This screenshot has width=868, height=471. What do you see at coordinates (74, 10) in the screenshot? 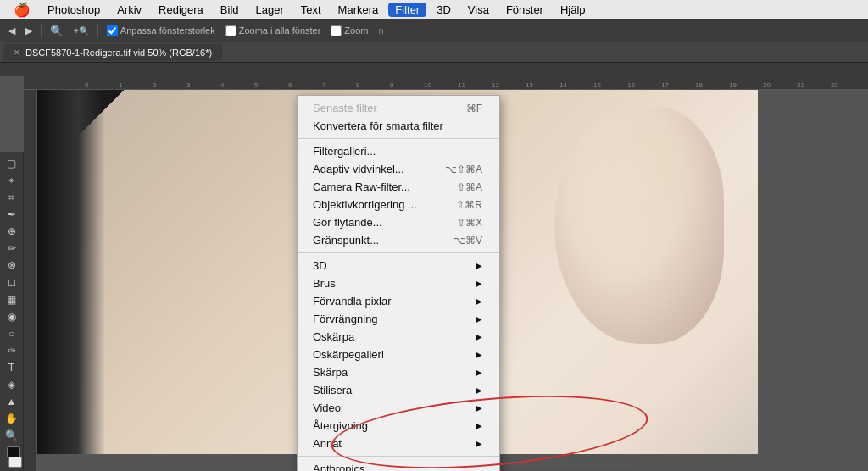
I see `menubar-photoshop: Photoshop` at bounding box center [74, 10].